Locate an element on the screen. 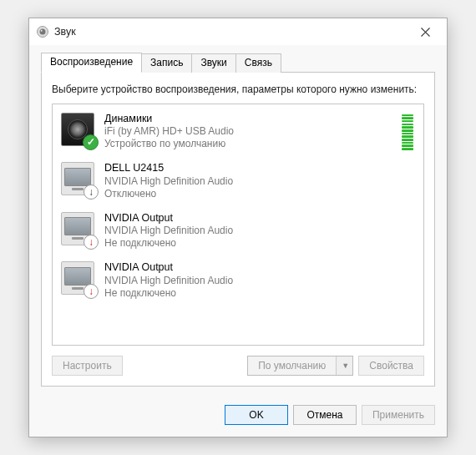 The height and width of the screenshot is (455, 476). set-default-button: По умолчанию is located at coordinates (292, 366).